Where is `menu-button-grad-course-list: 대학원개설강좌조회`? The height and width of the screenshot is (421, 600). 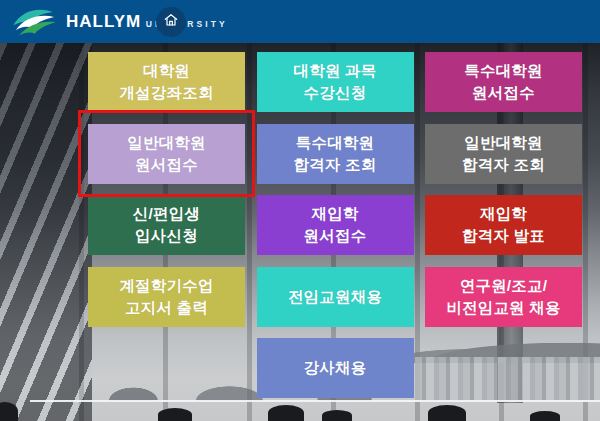 menu-button-grad-course-list: 대학원개설강좌조회 is located at coordinates (166, 82).